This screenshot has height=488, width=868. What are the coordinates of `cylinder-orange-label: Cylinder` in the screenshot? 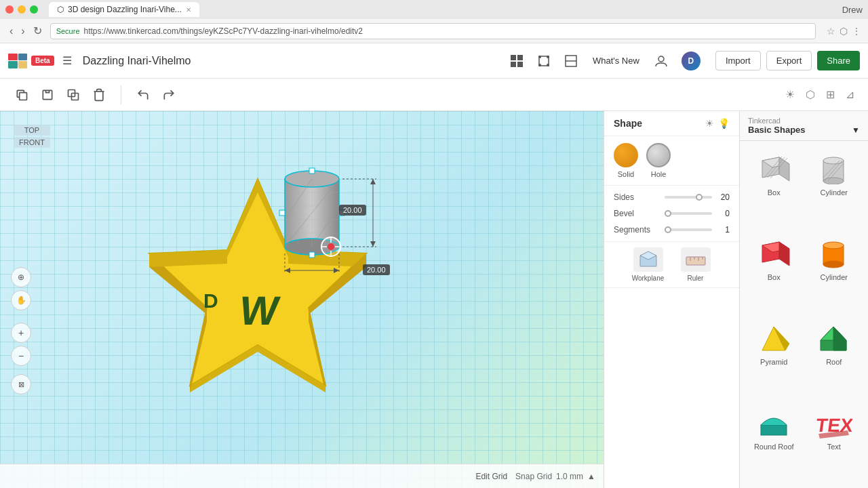 It's located at (834, 277).